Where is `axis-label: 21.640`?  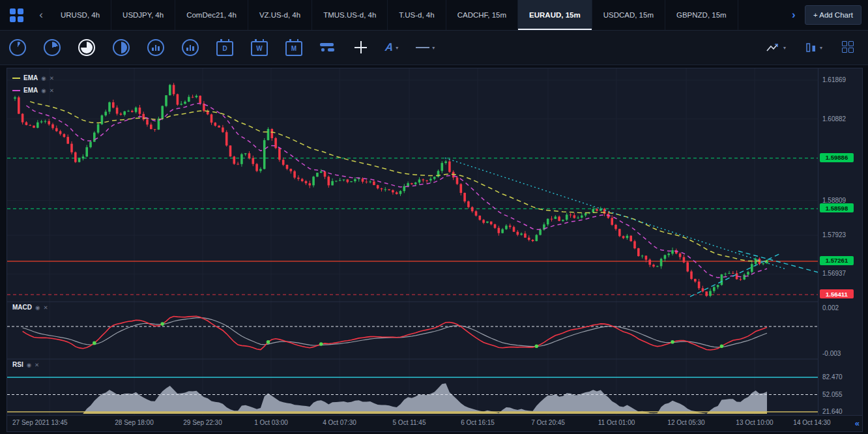 axis-label: 21.640 is located at coordinates (833, 412).